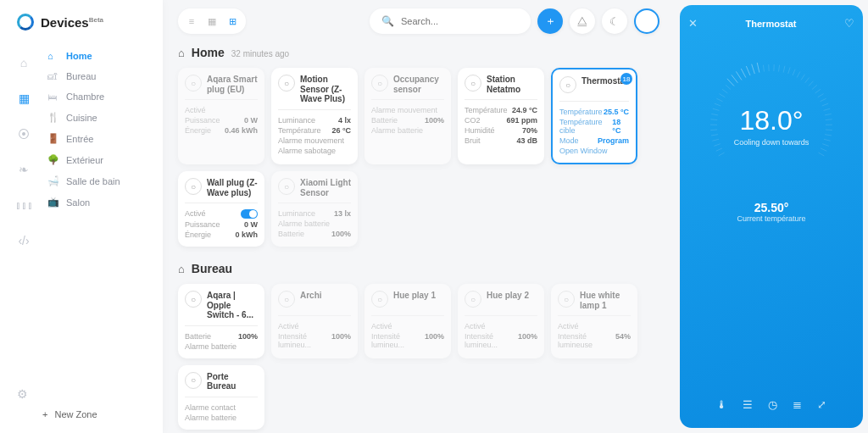 The height and width of the screenshot is (433, 868). I want to click on sidebar-zone-salle-de-bain: 🛁Salle de bain, so click(98, 181).